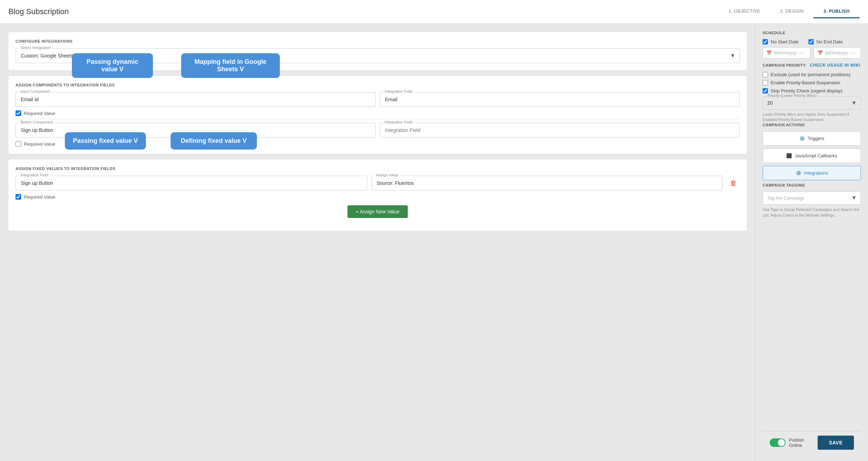 This screenshot has width=868, height=461. I want to click on schedule-title: SCHEDULE, so click(812, 33).